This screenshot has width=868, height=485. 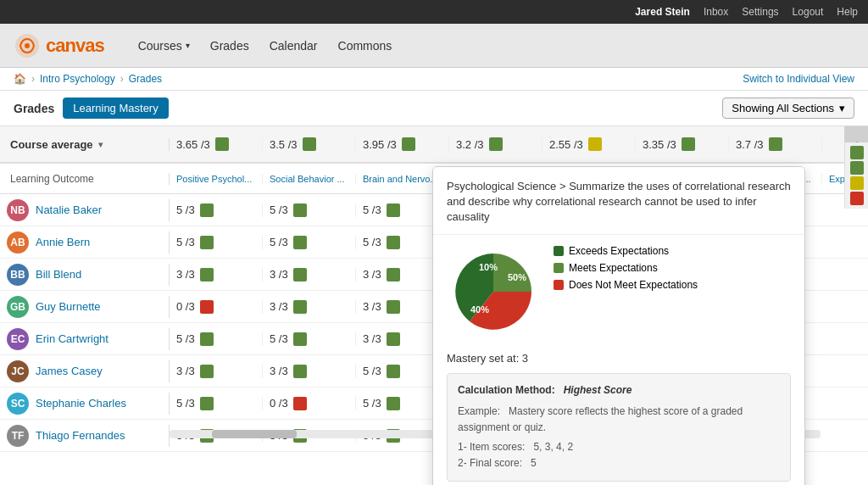 I want to click on help-link: Help, so click(x=848, y=12).